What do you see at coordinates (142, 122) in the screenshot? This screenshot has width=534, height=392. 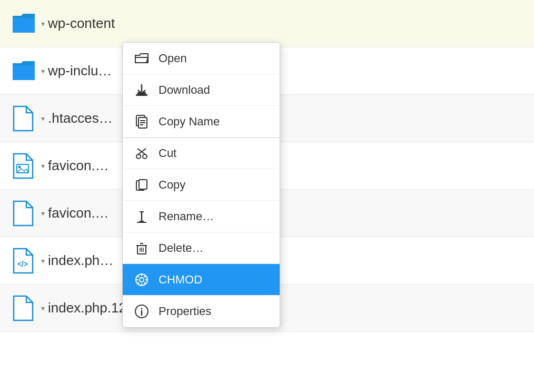 I see `copy-name-icon` at bounding box center [142, 122].